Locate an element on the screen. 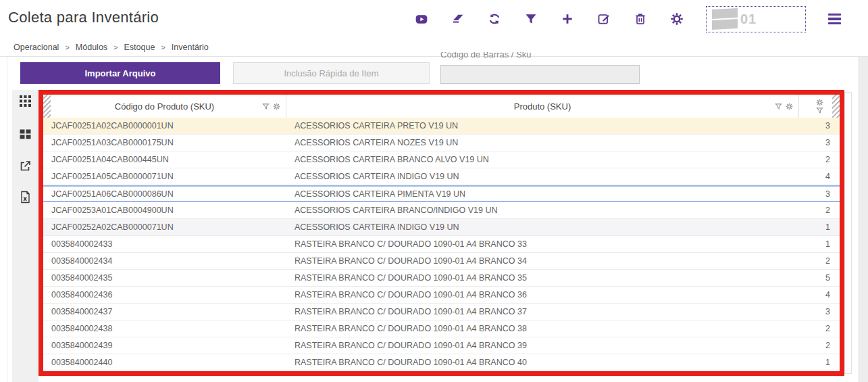 The image size is (868, 382). sku-cell: JCAF00251A03CAB0000175UN is located at coordinates (165, 143).